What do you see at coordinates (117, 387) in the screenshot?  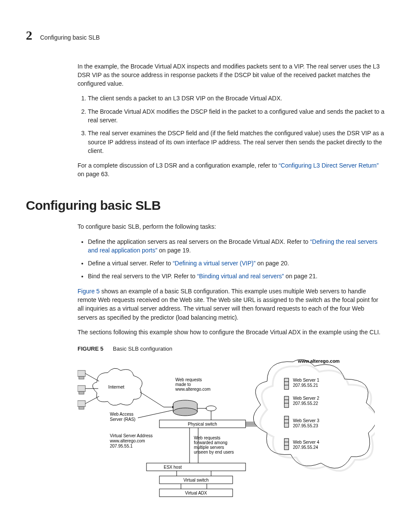 I see `internet-cloud: Internet` at bounding box center [117, 387].